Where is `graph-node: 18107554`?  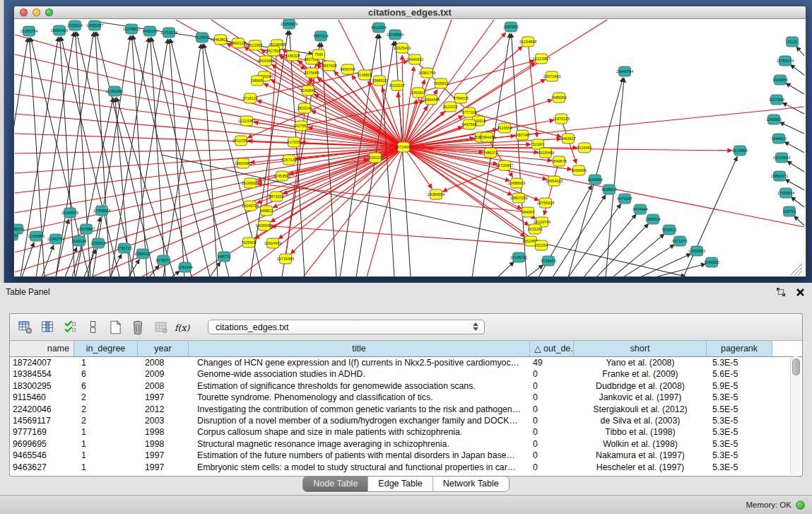 graph-node: 18107554 is located at coordinates (241, 141).